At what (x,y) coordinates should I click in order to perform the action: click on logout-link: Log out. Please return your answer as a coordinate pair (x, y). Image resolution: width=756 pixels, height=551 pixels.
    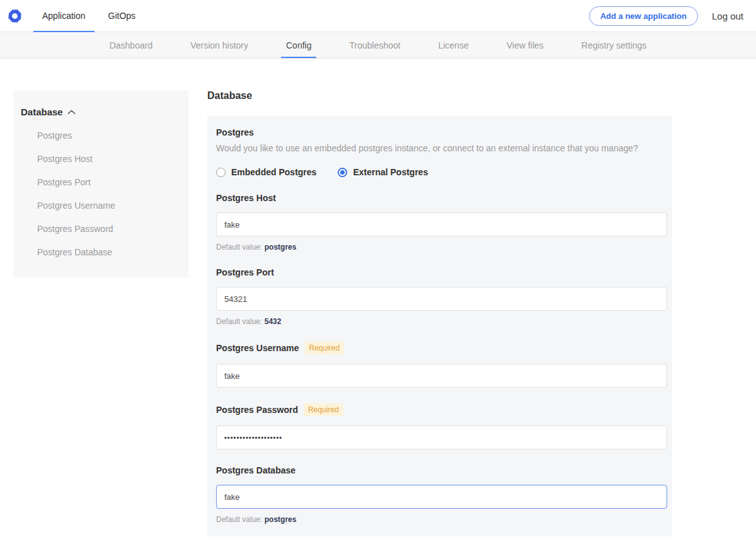
    Looking at the image, I should click on (728, 16).